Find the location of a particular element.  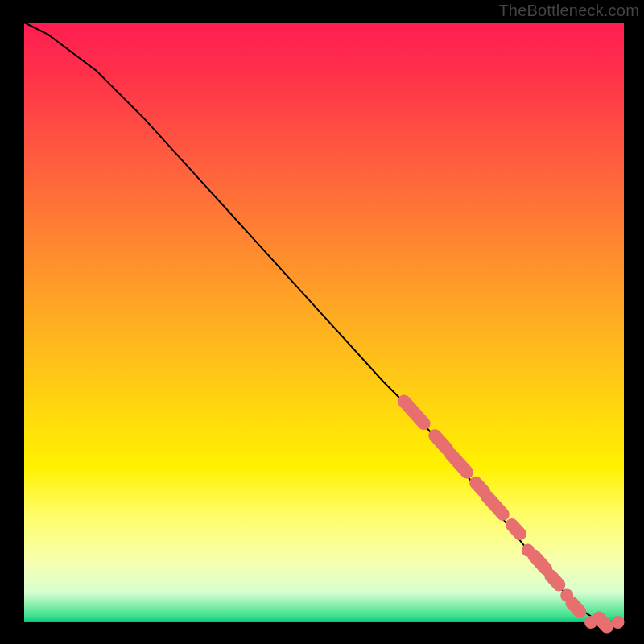

marker-layer is located at coordinates (514, 515).